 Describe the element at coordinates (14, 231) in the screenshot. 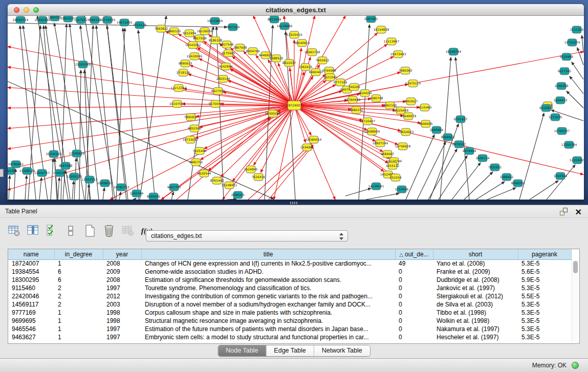

I see `table-settings-icon` at that location.